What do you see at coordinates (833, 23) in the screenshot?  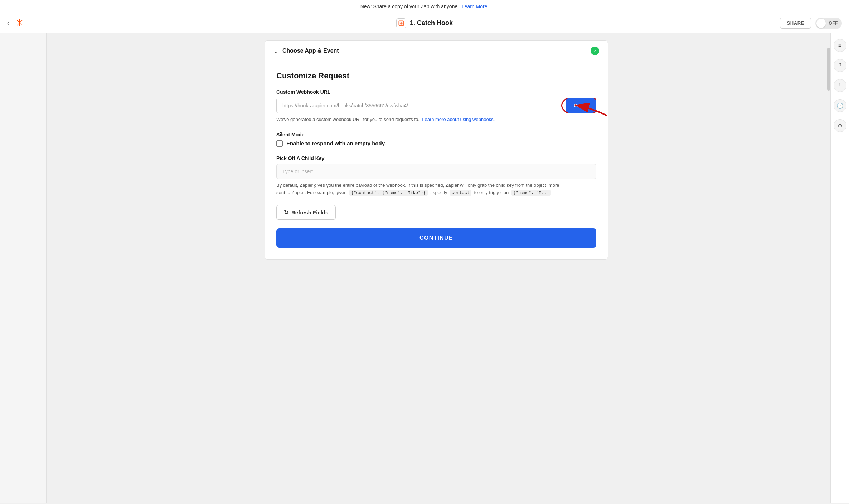 I see `toggle-label: OFF` at bounding box center [833, 23].